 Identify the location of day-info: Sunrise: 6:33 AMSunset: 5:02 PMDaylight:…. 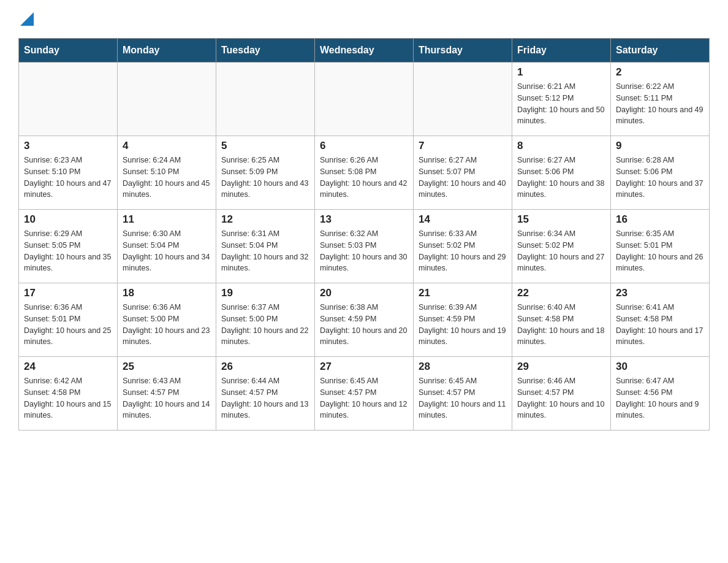
(463, 251).